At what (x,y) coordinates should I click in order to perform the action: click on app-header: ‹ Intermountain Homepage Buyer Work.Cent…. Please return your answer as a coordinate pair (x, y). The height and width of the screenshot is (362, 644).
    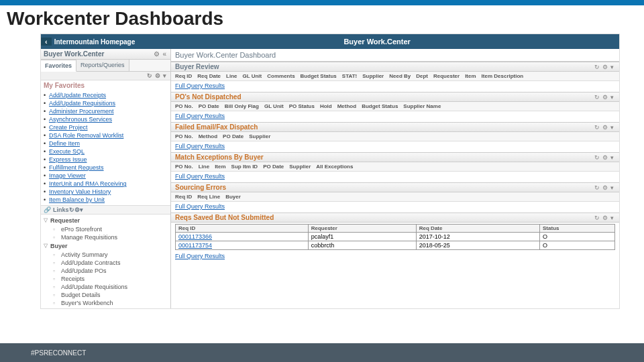
    Looking at the image, I should click on (330, 42).